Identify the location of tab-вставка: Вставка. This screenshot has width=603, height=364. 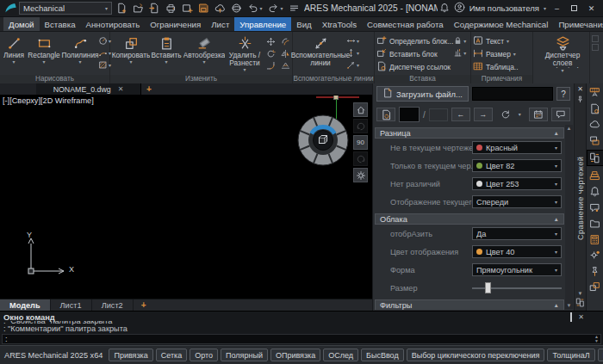
(60, 24).